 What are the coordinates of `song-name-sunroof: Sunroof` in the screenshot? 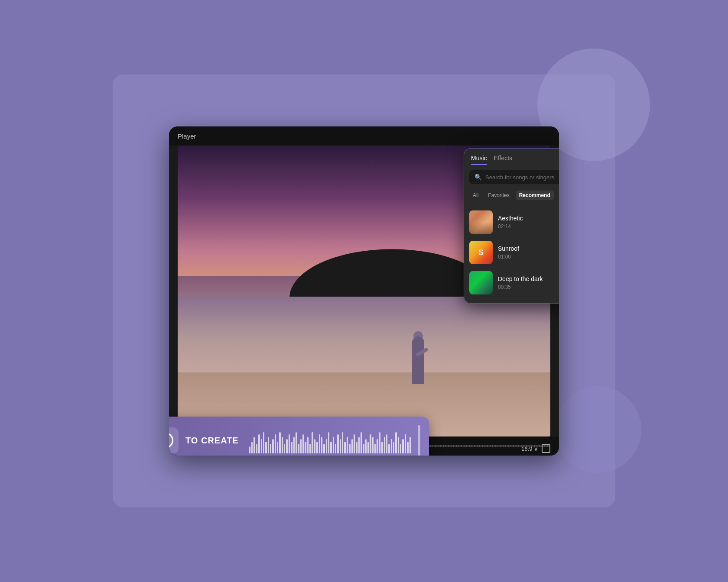 It's located at (529, 249).